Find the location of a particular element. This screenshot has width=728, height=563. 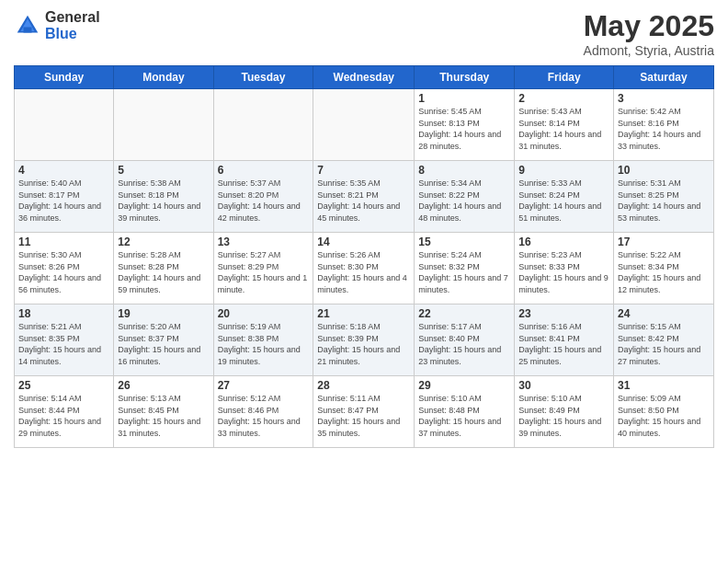

day-info-8: Sunrise: 5:34 AM Sunset: 8:22 PM Dayligh… is located at coordinates (464, 201).